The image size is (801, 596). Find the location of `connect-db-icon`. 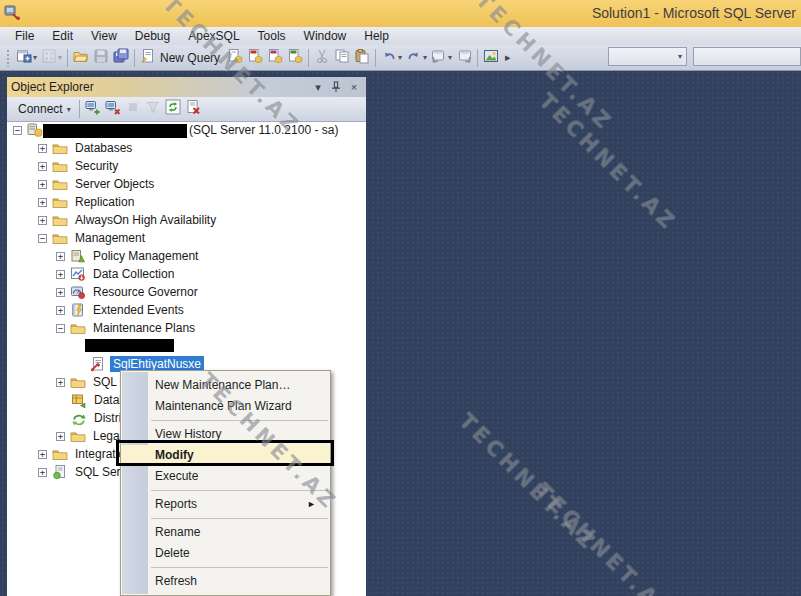

connect-db-icon is located at coordinates (93, 109).